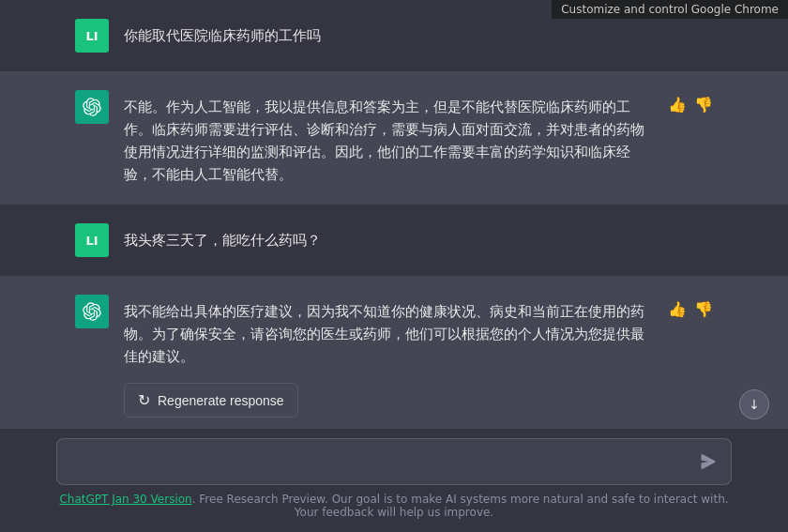  I want to click on send-icon, so click(708, 462).